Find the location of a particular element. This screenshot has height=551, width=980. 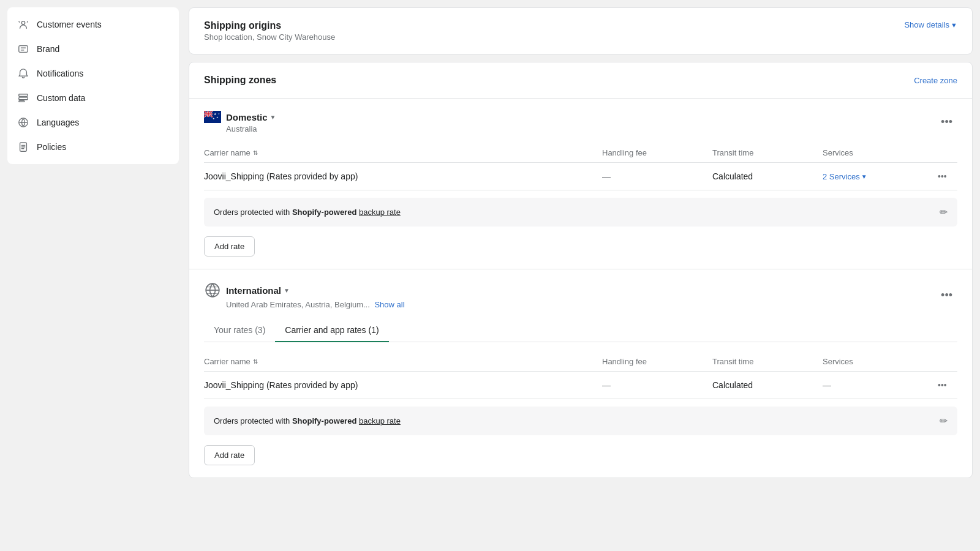

intl-backup-rate-link: backup rate is located at coordinates (380, 421).